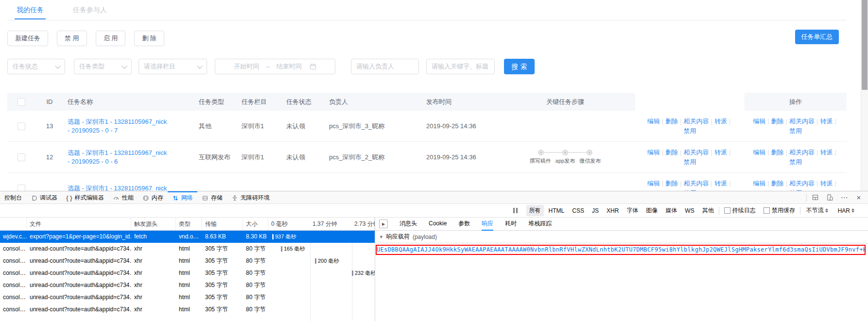 This screenshot has height=321, width=868. What do you see at coordinates (188, 237) in the screenshot?
I see `network-request-row: wjdev.c… export?page=1&per-page=10&login…` at bounding box center [188, 237].